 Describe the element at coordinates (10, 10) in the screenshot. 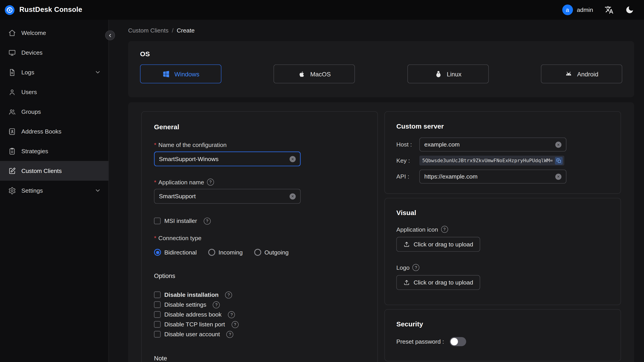

I see `rustdesk-logo-icon` at that location.